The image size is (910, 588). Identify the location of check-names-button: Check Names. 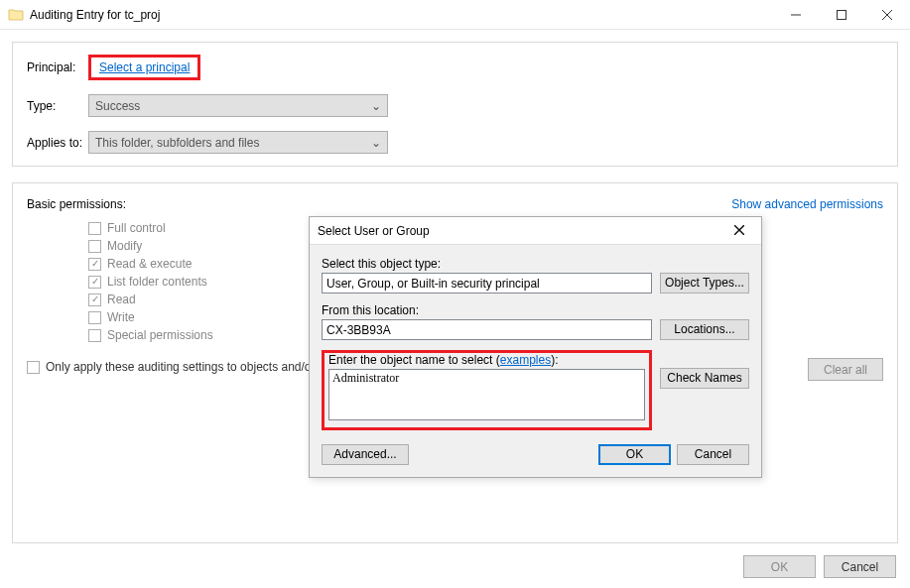
(705, 379).